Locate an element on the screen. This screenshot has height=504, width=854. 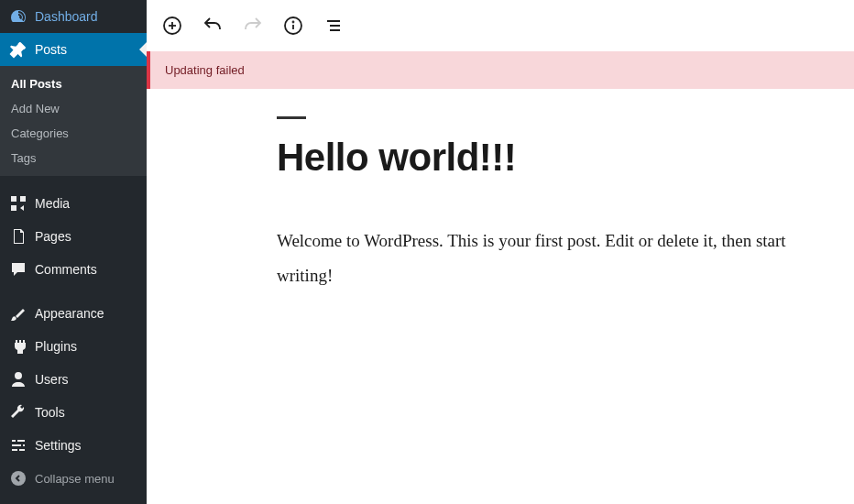
submenu-tags: Tags is located at coordinates (73, 158).